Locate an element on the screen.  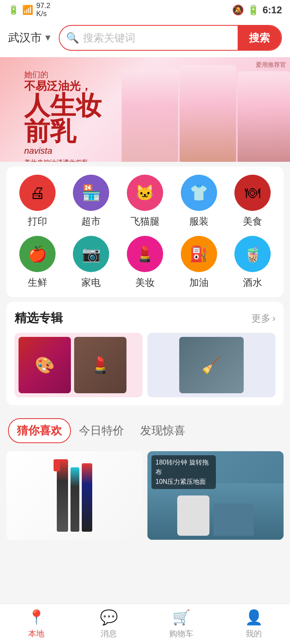
status-right: 🔕 🔋 6:12 is located at coordinates (257, 10).